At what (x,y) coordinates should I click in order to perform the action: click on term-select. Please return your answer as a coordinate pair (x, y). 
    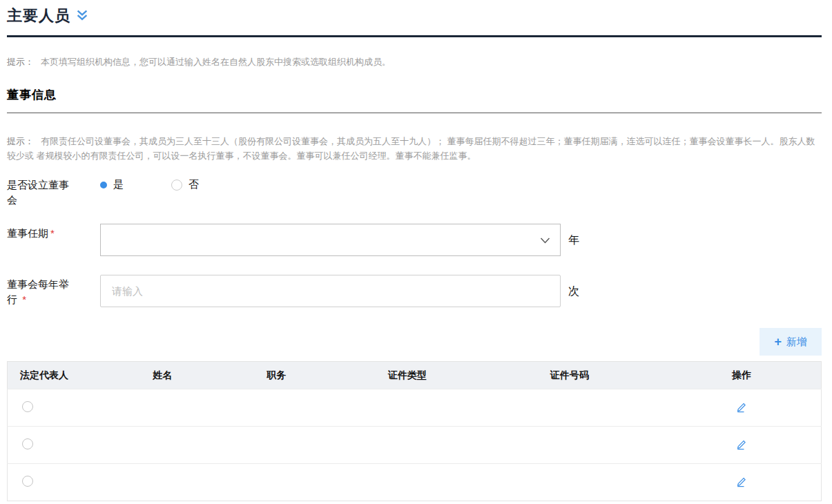
    Looking at the image, I should click on (330, 240).